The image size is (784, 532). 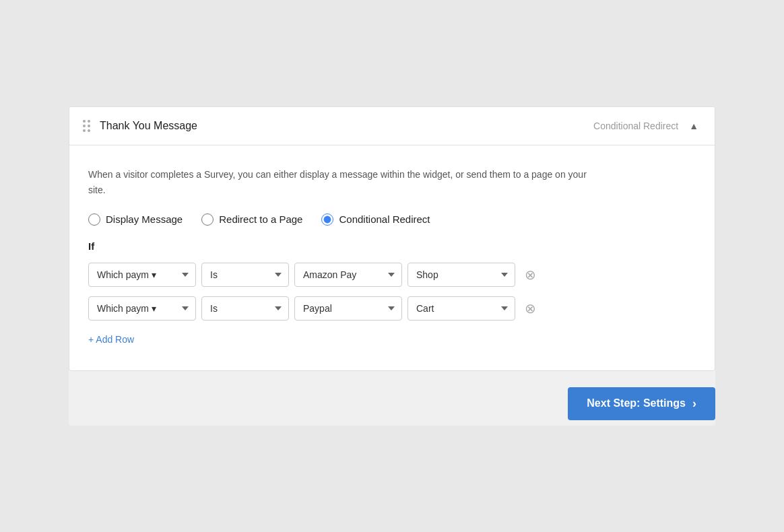 I want to click on condition-1-field-select: Which paym ▾, so click(x=142, y=275).